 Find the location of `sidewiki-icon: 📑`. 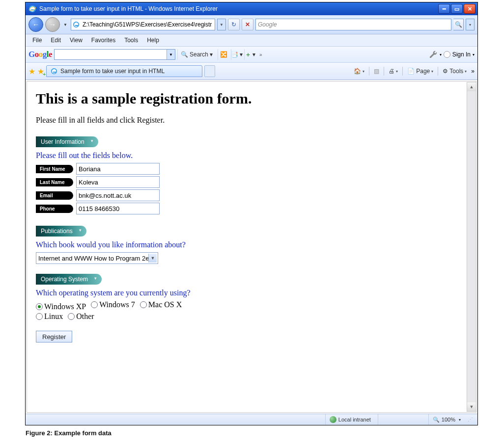

sidewiki-icon: 📑 is located at coordinates (235, 54).